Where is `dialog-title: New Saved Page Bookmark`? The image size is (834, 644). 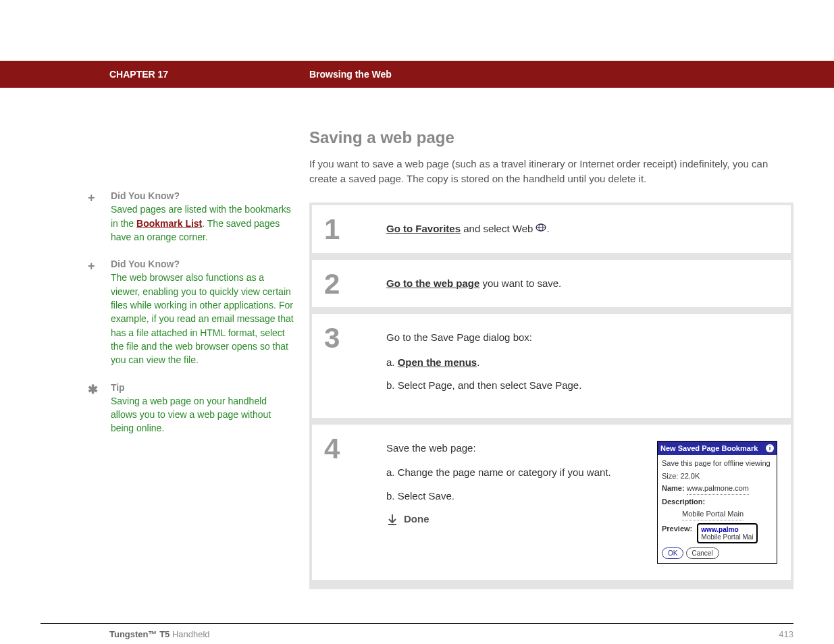 dialog-title: New Saved Page Bookmark is located at coordinates (709, 448).